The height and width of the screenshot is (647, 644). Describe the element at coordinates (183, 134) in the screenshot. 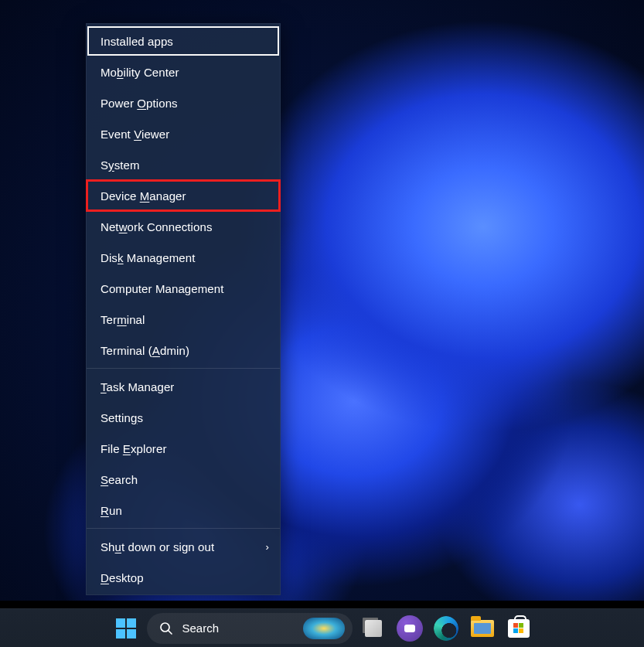

I see `menu-item-event-viewer: Event Viewer` at that location.